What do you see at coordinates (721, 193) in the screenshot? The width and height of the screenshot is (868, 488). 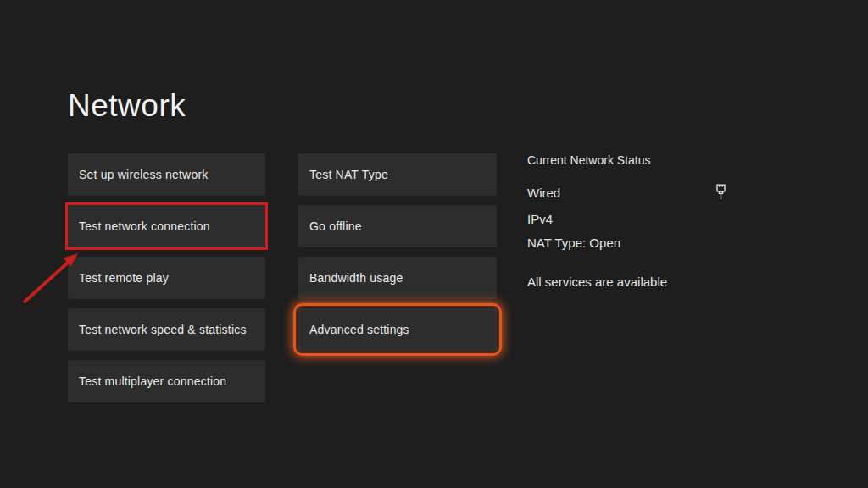 I see `ethernet-plug-icon` at bounding box center [721, 193].